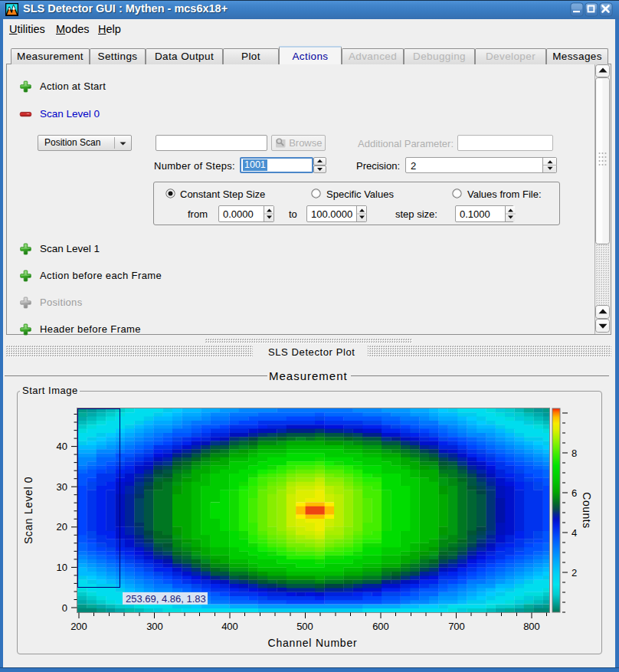 The width and height of the screenshot is (619, 672). What do you see at coordinates (62, 567) in the screenshot?
I see `svg-text: 10` at bounding box center [62, 567].